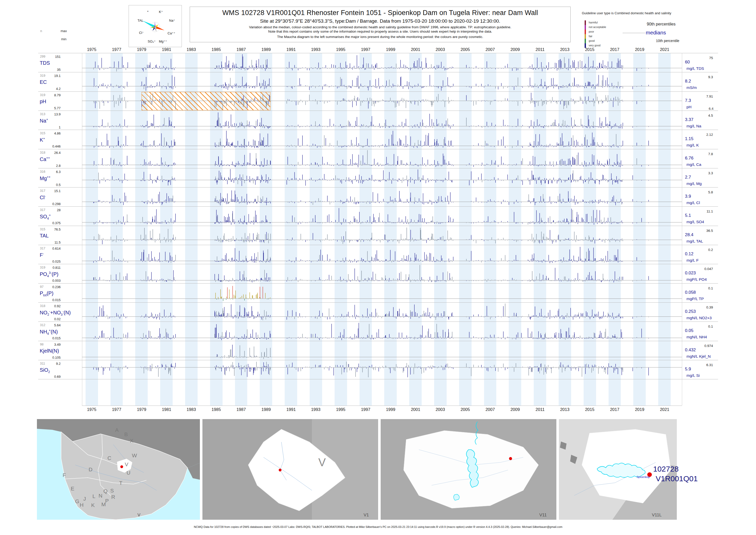  I want to click on row-median-value: 0.432, so click(690, 350).